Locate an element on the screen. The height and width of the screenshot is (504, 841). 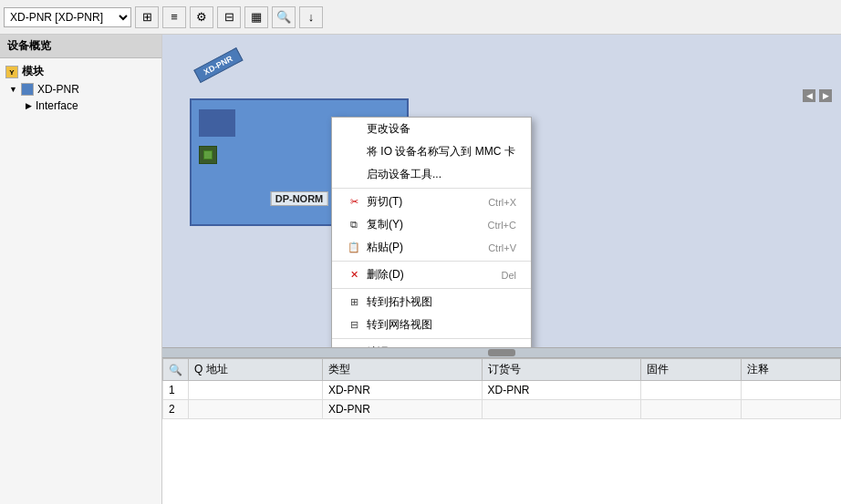
cm-start-tool-label: 启动设备工具... is located at coordinates (404, 175).